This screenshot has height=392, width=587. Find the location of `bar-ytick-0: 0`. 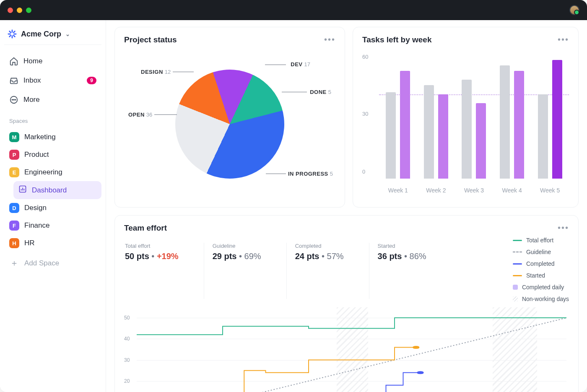

bar-ytick-0: 0 is located at coordinates (364, 172).